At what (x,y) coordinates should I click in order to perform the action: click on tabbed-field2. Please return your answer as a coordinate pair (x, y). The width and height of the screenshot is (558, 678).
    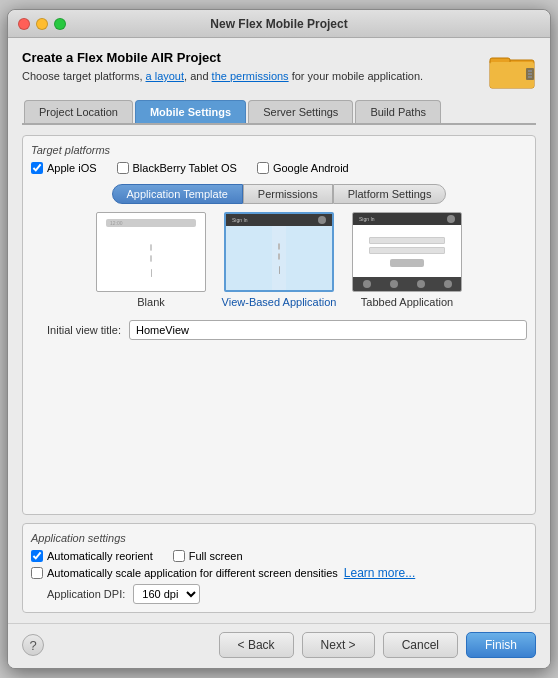
    Looking at the image, I should click on (408, 250).